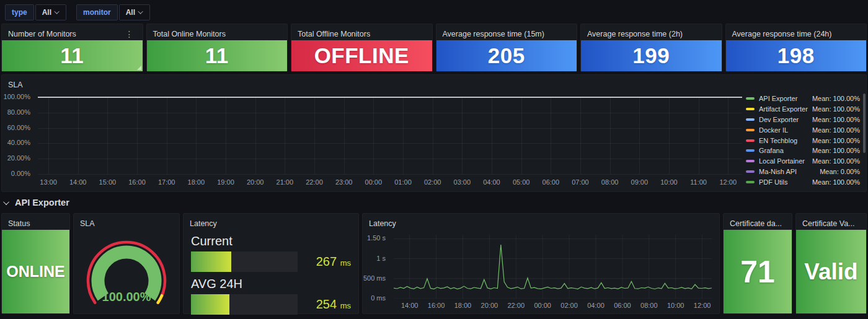 This screenshot has width=868, height=319. I want to click on gauge-value: 100.00%, so click(126, 297).